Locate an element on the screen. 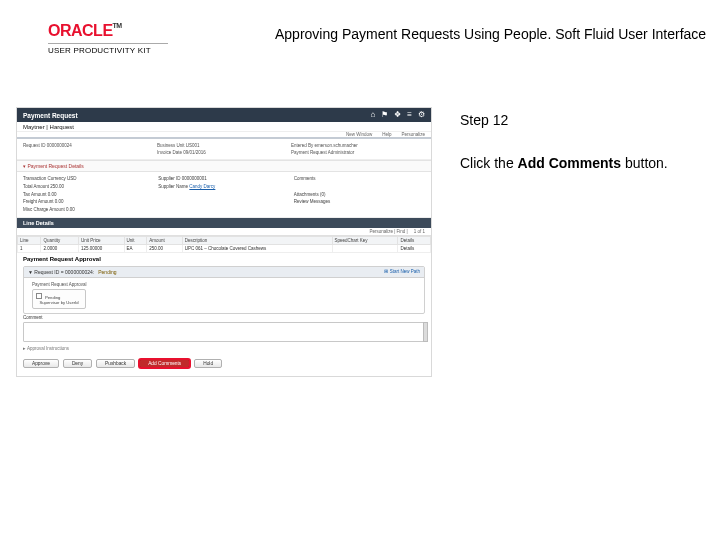 This screenshot has height=540, width=720. details-col1: Transaction Currency USD Total Amount 25… is located at coordinates (88, 194).